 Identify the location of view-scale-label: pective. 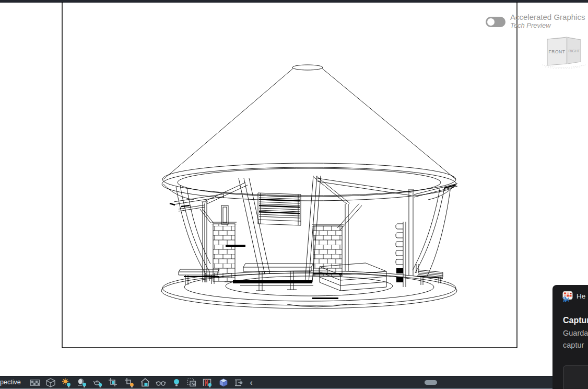
(10, 382).